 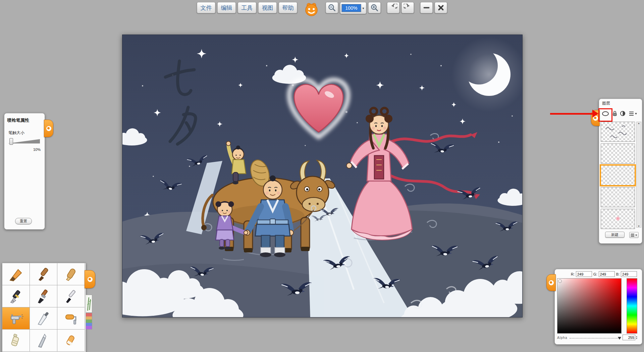 I want to click on new-layer-button: 新建, so click(x=615, y=235).